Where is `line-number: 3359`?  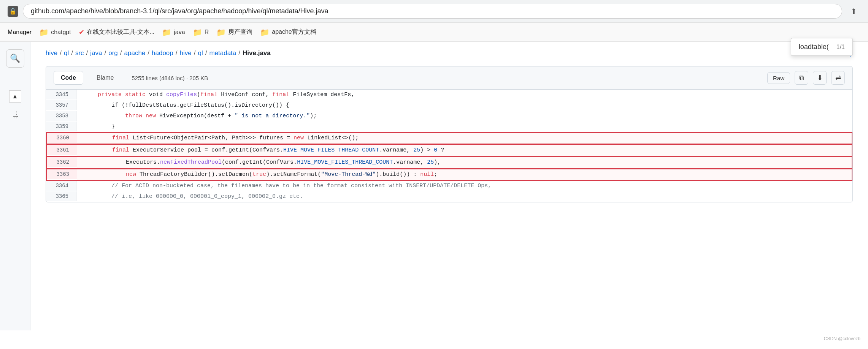 line-number: 3359 is located at coordinates (61, 126).